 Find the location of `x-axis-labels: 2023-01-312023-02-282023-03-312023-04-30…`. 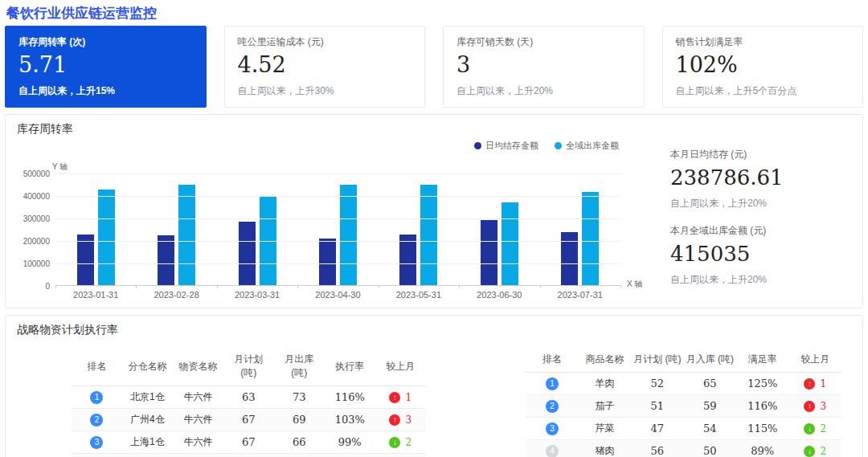

x-axis-labels: 2023-01-312023-02-282023-03-312023-04-30… is located at coordinates (338, 295).